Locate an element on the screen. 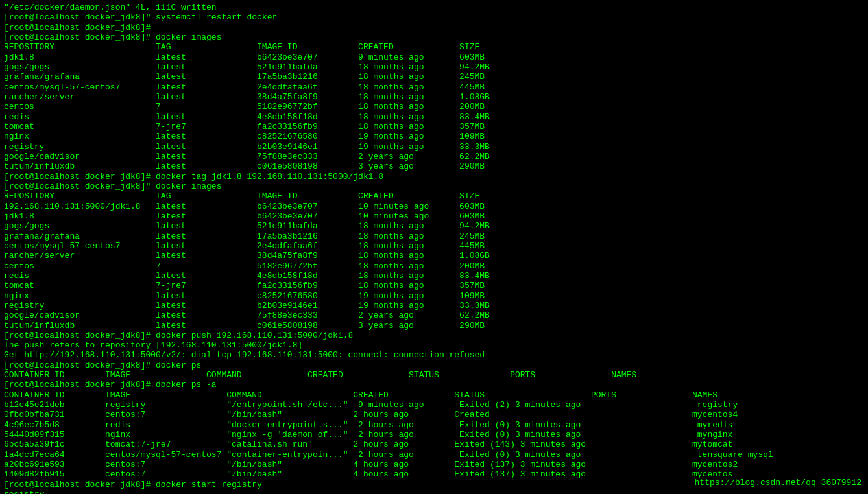 This screenshot has height=494, width=868. terminal-line: registry is located at coordinates (434, 491).